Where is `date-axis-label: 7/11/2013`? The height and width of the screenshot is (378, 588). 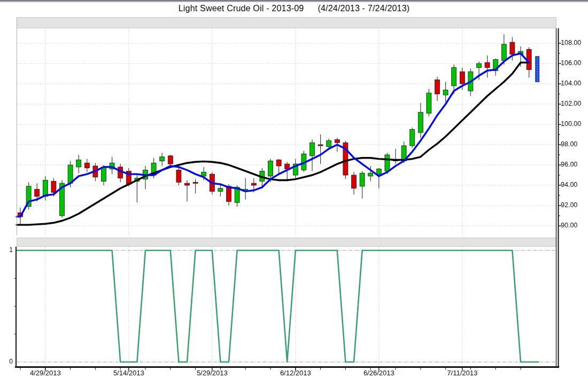
date-axis-label: 7/11/2013 is located at coordinates (462, 373).